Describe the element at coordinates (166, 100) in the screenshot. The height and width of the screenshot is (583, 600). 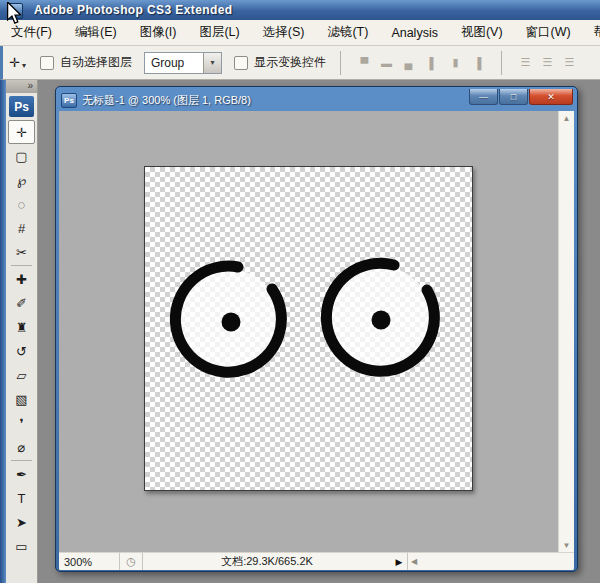
I see `document-title: 无标题-1 @ 300% (图层 1, RGB/8)` at that location.